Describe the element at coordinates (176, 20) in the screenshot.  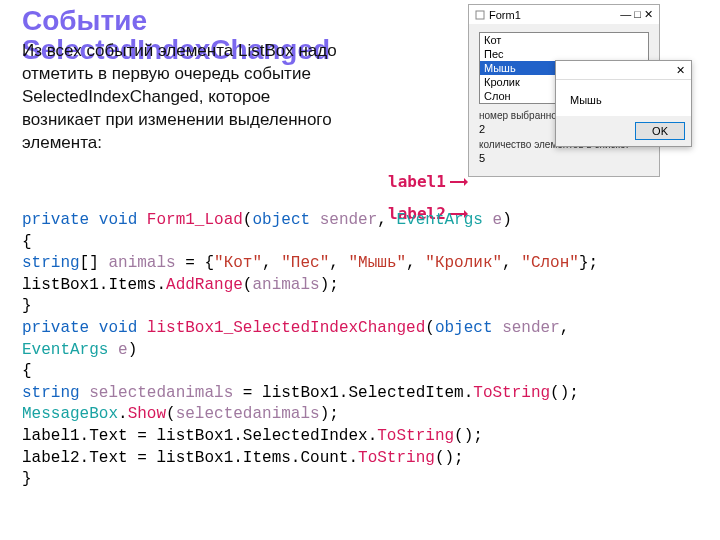
I see `title-line1: Событие` at that location.